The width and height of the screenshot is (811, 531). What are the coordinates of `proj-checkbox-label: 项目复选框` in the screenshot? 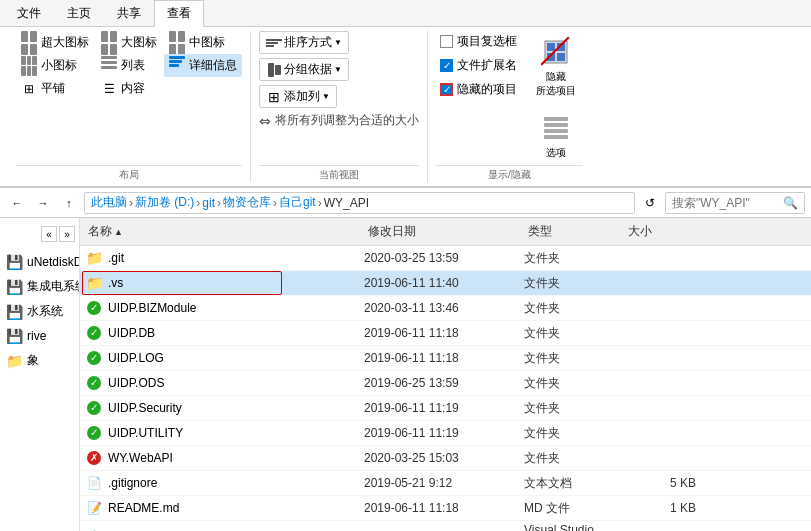 It's located at (487, 42).